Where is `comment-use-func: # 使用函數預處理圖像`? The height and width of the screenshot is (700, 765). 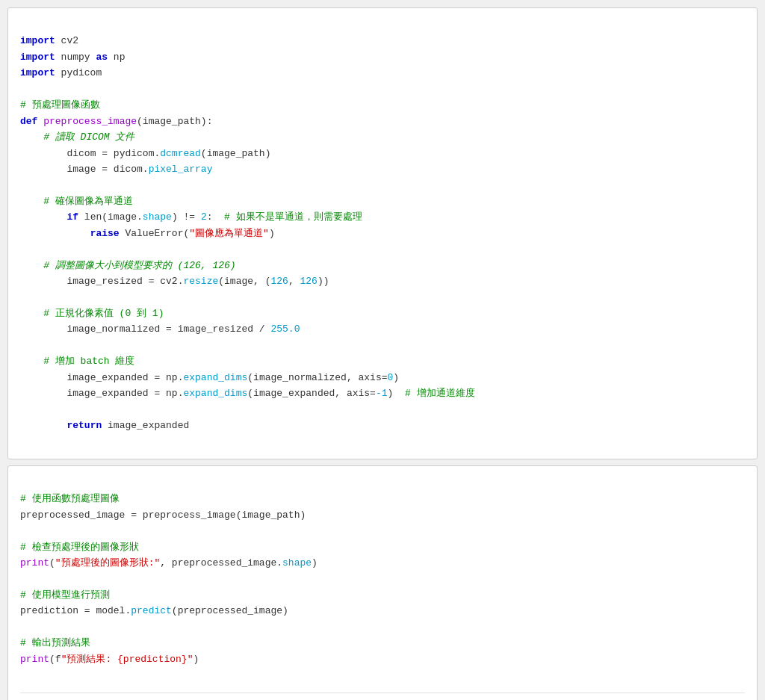
comment-use-func: # 使用函數預處理圖像 is located at coordinates (70, 499).